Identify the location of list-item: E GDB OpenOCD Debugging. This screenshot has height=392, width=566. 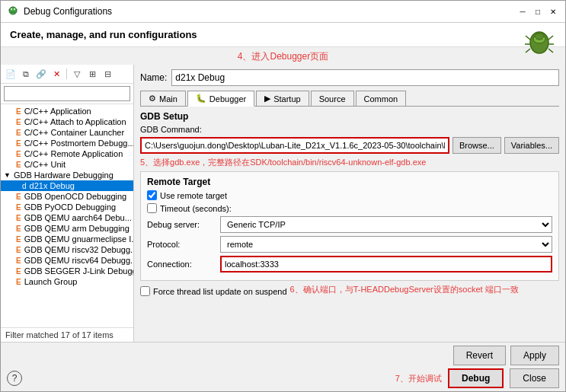
(67, 196).